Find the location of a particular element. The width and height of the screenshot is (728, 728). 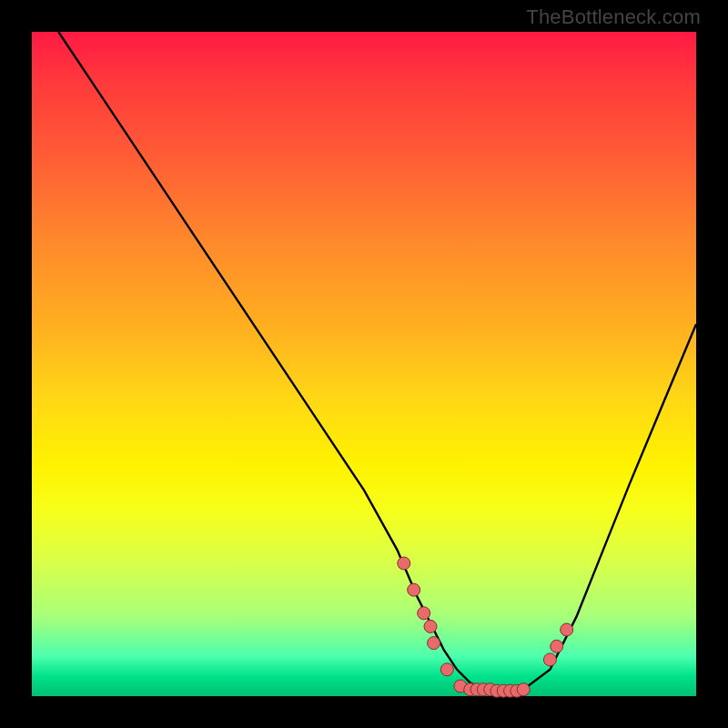

watermark-text: TheBottleneck.com is located at coordinates (613, 17).